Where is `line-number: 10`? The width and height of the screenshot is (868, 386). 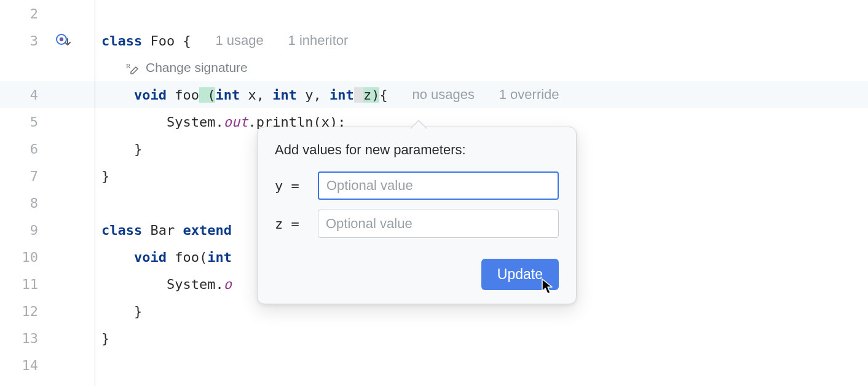 line-number: 10 is located at coordinates (22, 257).